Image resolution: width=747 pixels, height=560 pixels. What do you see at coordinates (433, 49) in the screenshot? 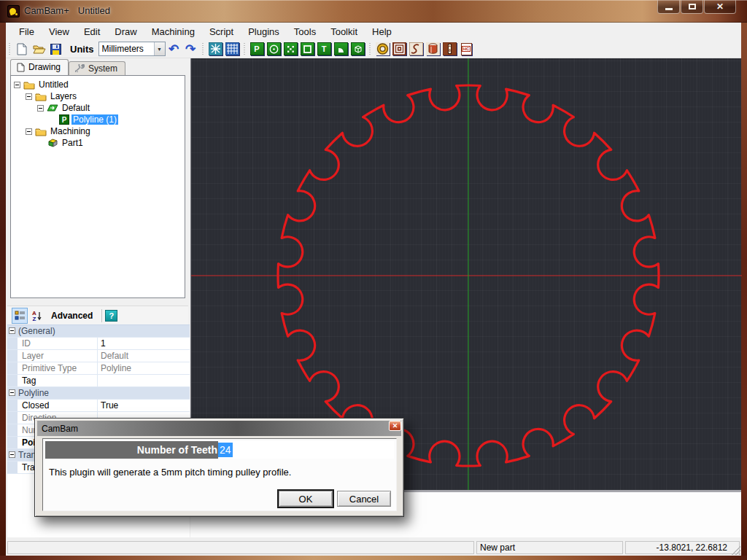
I see `machine-drill-button` at bounding box center [433, 49].